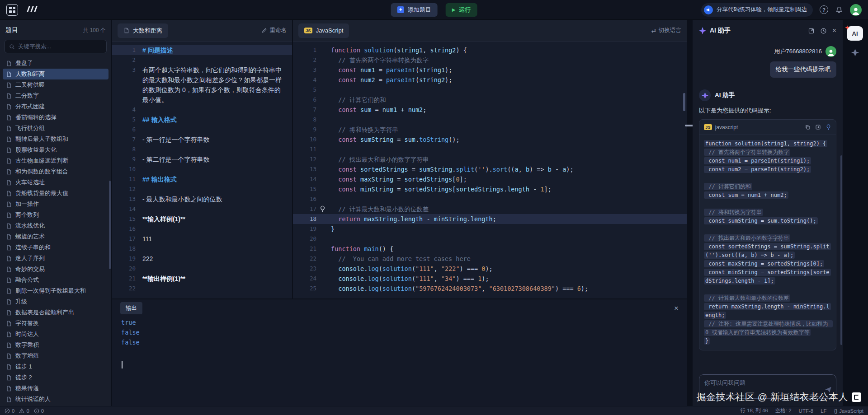  I want to click on sidebar-item-problem: 字符替换, so click(56, 323).